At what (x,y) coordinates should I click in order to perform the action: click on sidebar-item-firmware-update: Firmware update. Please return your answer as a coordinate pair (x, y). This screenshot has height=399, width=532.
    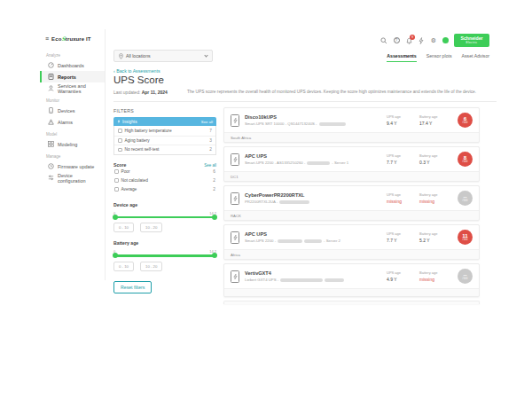
    Looking at the image, I should click on (73, 167).